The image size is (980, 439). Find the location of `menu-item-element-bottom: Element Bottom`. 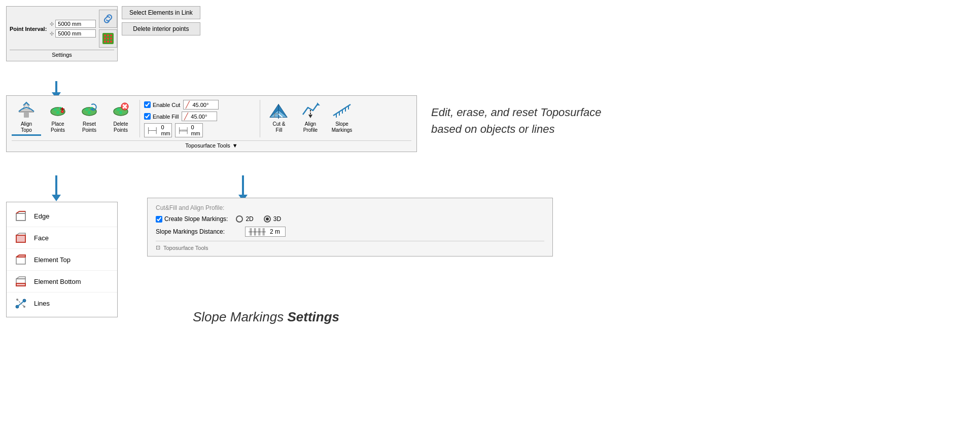

menu-item-element-bottom: Element Bottom is located at coordinates (62, 282).